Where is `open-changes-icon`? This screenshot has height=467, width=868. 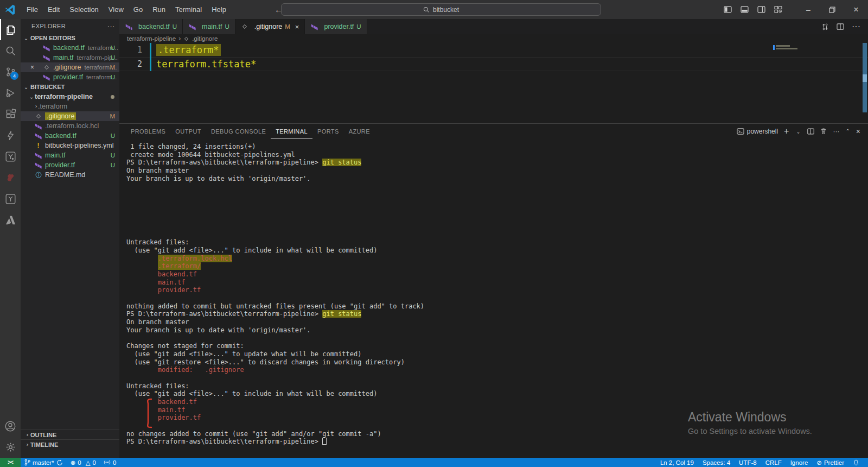
open-changes-icon is located at coordinates (825, 27).